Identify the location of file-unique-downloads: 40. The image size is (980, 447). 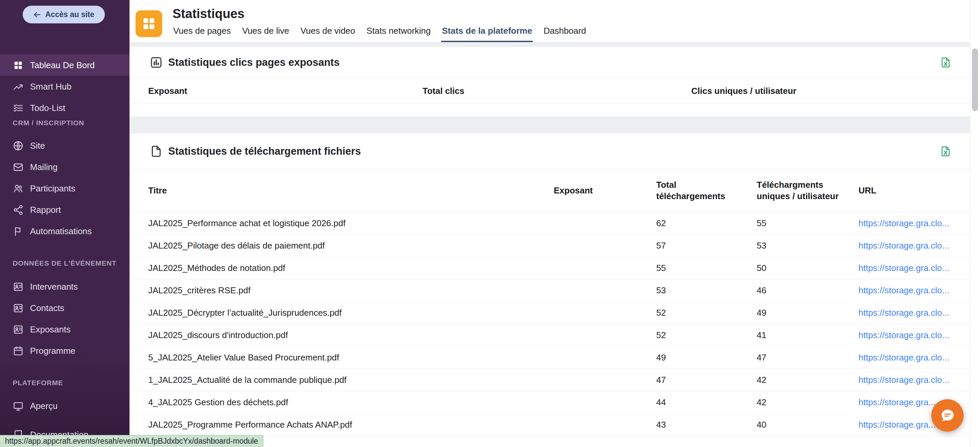
(808, 425).